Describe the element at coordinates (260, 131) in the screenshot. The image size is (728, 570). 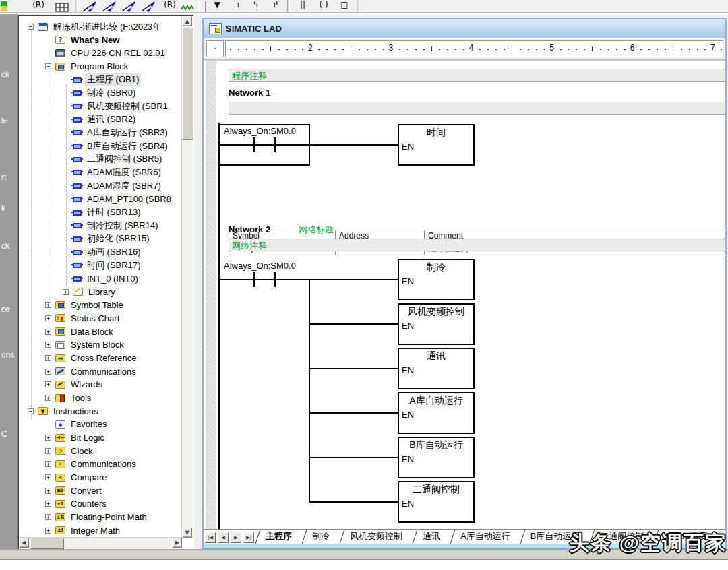
I see `network1-contact-label: Always_On:SM0.0` at that location.